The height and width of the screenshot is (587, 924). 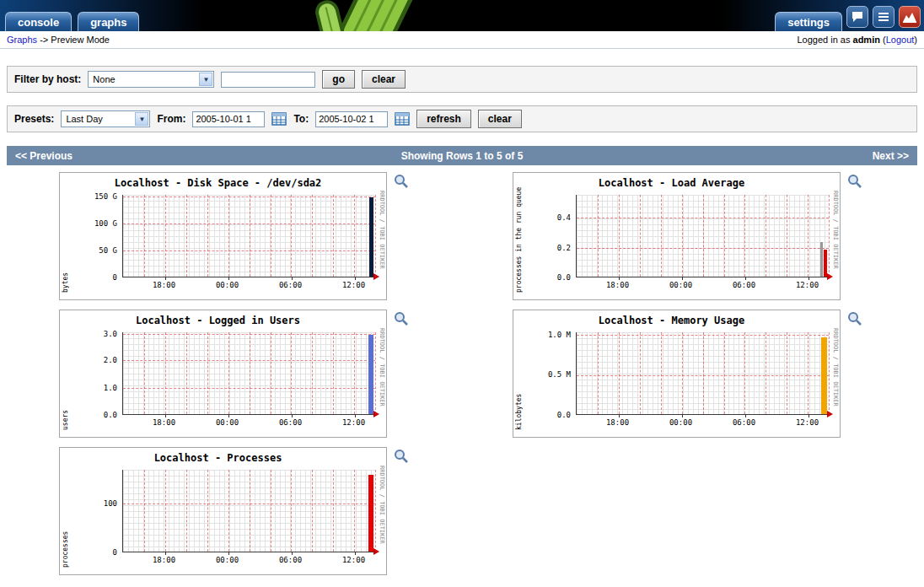 What do you see at coordinates (808, 22) in the screenshot?
I see `tab-settings: settings` at bounding box center [808, 22].